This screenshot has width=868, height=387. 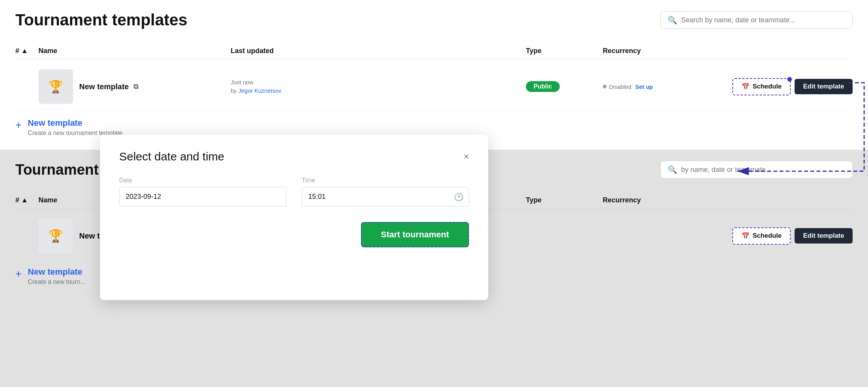 What do you see at coordinates (56, 87) in the screenshot?
I see `trophy-thumbnail: 🏆` at bounding box center [56, 87].